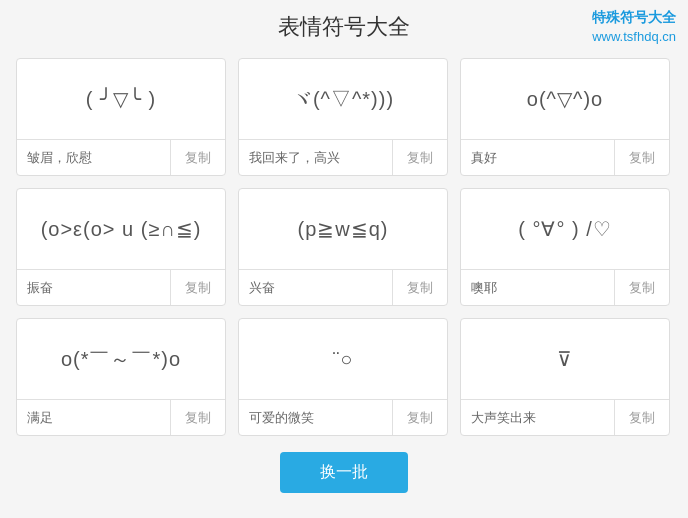 The width and height of the screenshot is (688, 518). I want to click on symbol-card: (p≧w≦q)兴奋复制, so click(343, 247).